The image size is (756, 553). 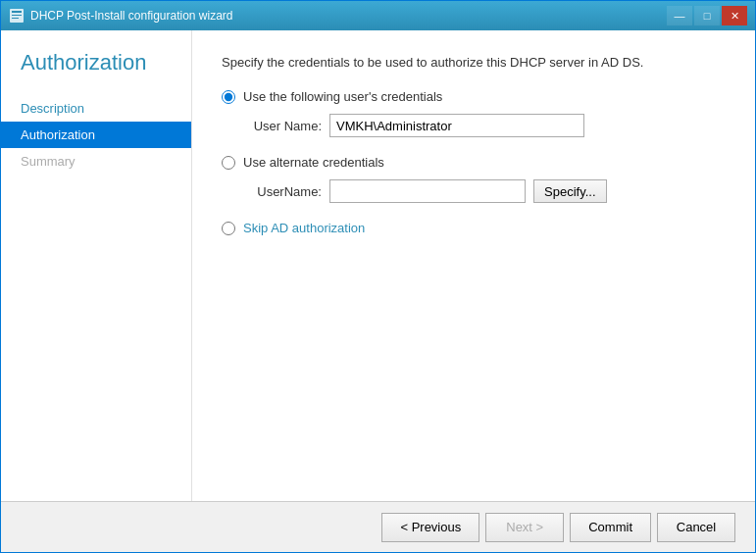 I want to click on alt-username-field-row: UserName: Specify..., so click(x=484, y=191).